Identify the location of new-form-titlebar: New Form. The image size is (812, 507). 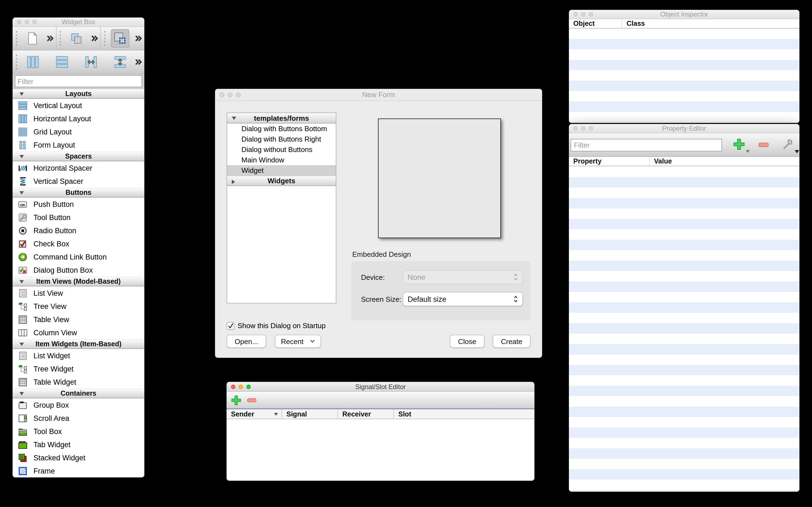
(379, 95).